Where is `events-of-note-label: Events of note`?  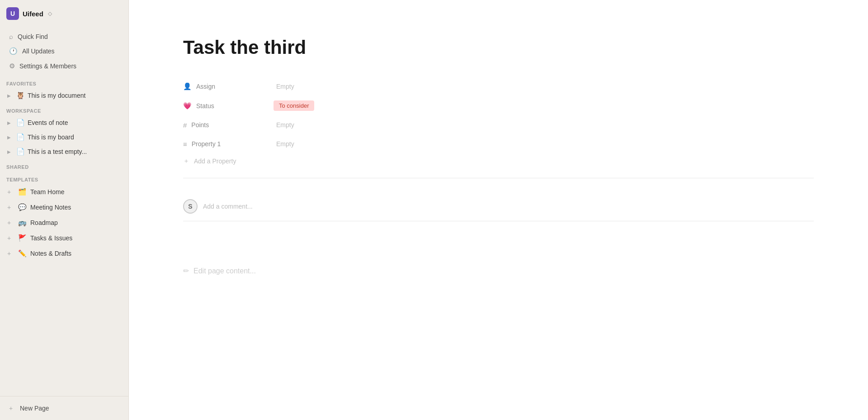 events-of-note-label: Events of note is located at coordinates (48, 123).